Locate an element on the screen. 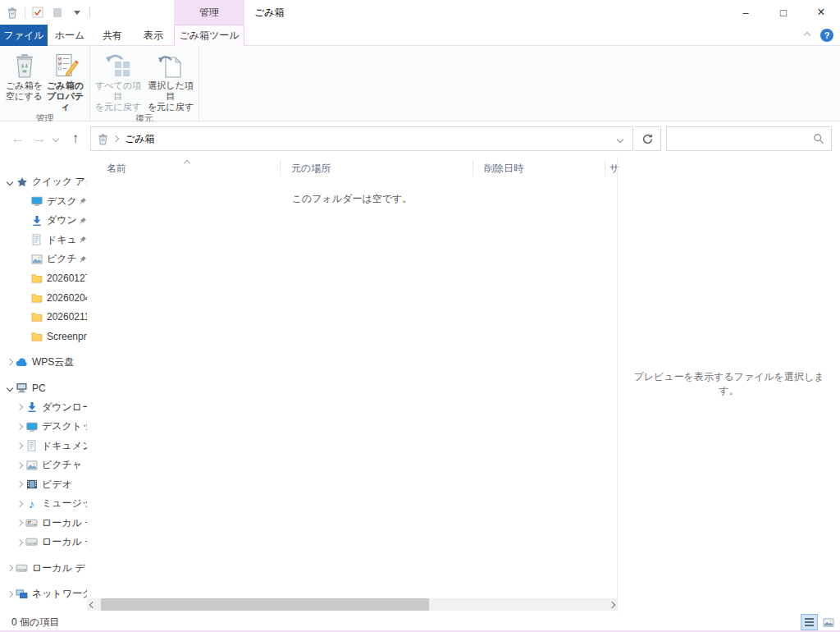  computer-icon is located at coordinates (21, 387).